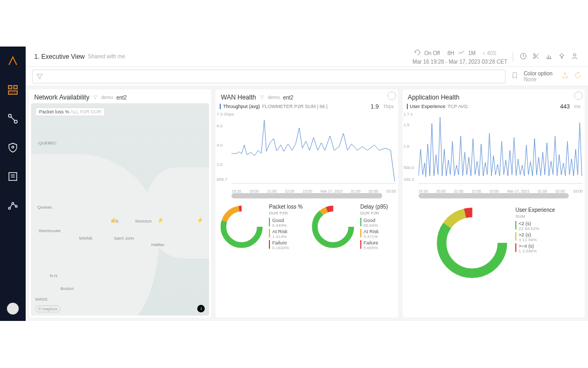  I want to click on sidebar, so click(13, 184).